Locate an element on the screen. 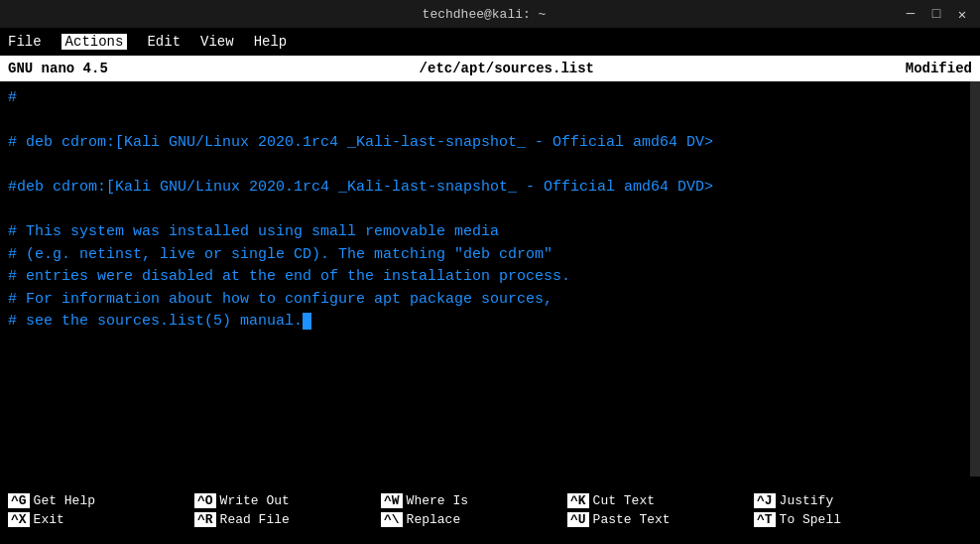  shortcut-label: Paste Text is located at coordinates (632, 520).